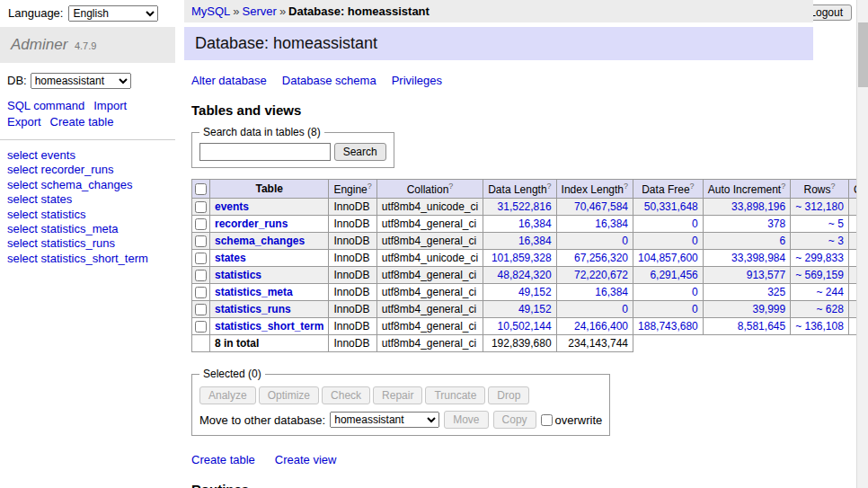 This screenshot has width=868, height=488. I want to click on language-select: English, so click(113, 13).